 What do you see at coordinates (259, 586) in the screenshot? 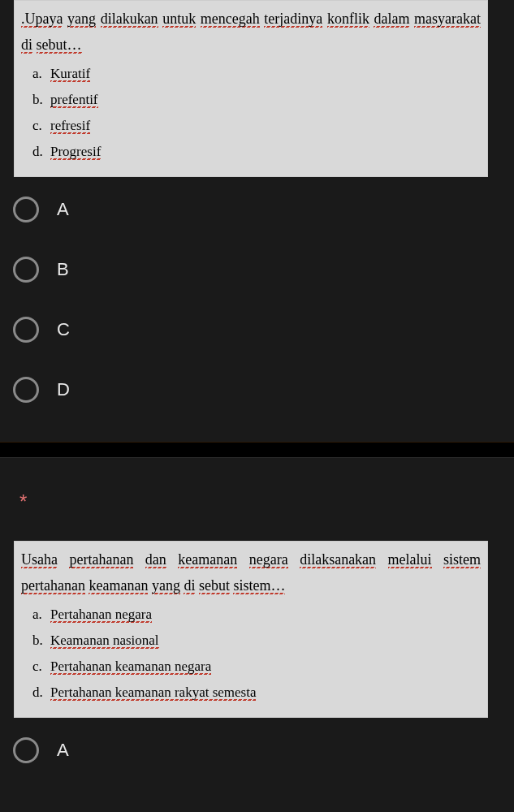
I see `stem-word: sistem…` at bounding box center [259, 586].